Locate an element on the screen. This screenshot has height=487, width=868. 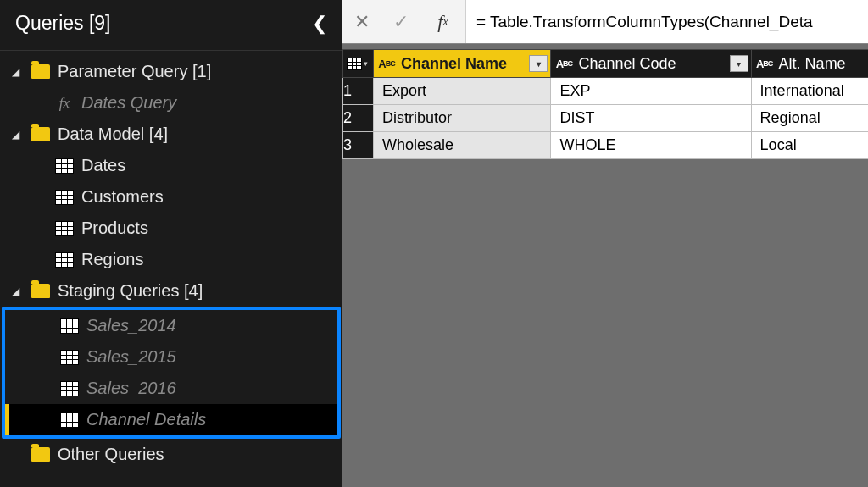
cell: EXP is located at coordinates (651, 91).